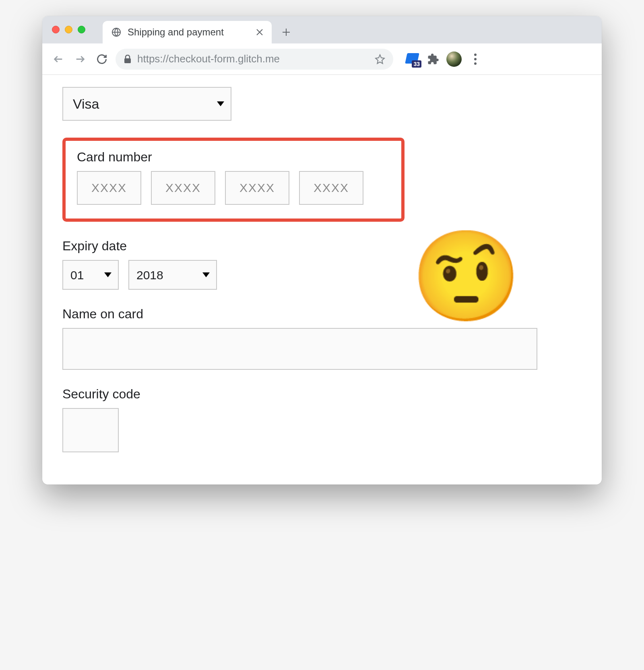 Image resolution: width=644 pixels, height=670 pixels. I want to click on traffic-lights, so click(68, 30).